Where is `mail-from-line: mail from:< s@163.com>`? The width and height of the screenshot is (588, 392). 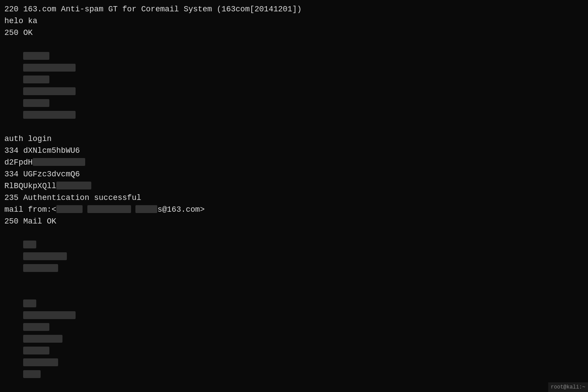 mail-from-line: mail from:< s@163.com> is located at coordinates (294, 210).